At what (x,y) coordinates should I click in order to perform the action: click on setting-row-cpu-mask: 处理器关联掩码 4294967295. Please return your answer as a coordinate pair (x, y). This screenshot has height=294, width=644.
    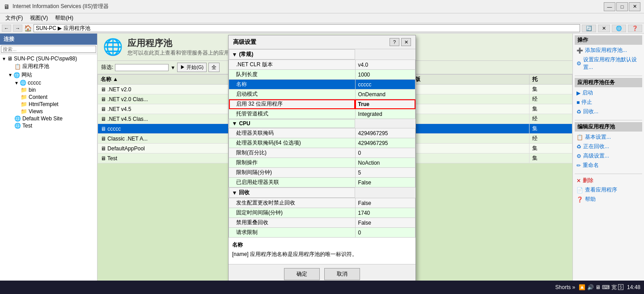
    Looking at the image, I should click on (322, 133).